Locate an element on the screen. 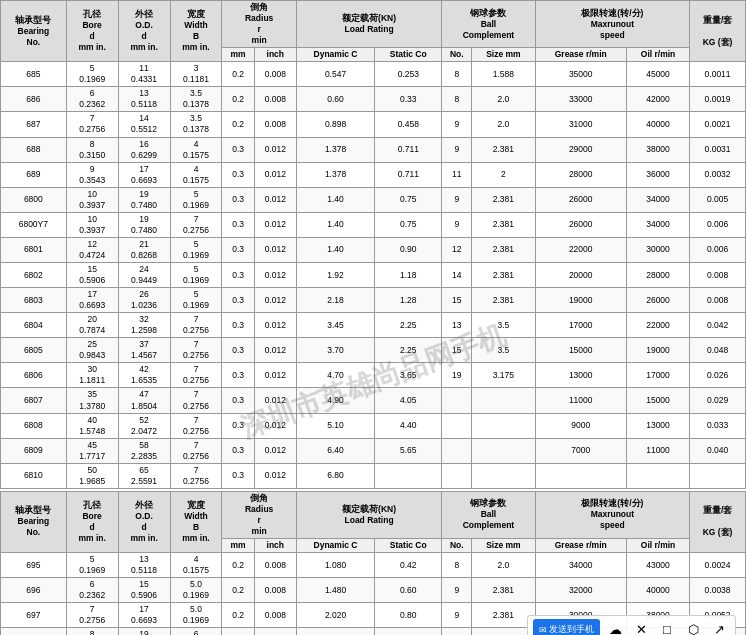 This screenshot has width=746, height=635. col2-speed: 极限转速(转/分)Maxrunoutspeed is located at coordinates (612, 514).